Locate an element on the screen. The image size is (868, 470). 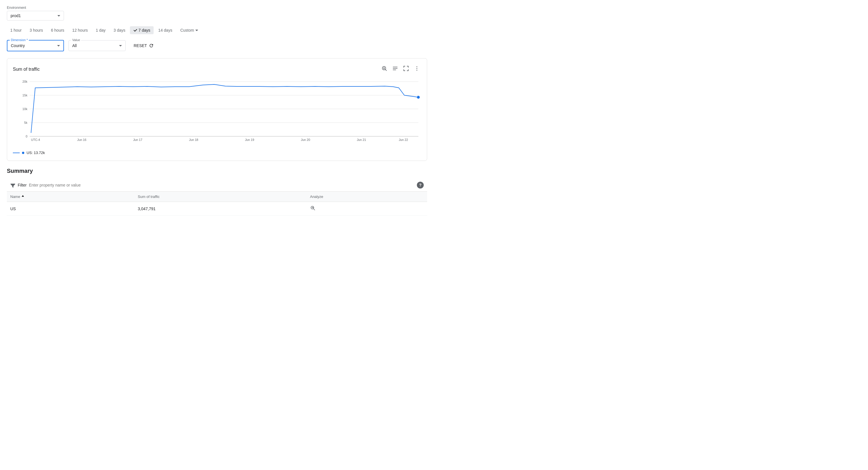
time-btn-3h: 3 hours is located at coordinates (36, 30).